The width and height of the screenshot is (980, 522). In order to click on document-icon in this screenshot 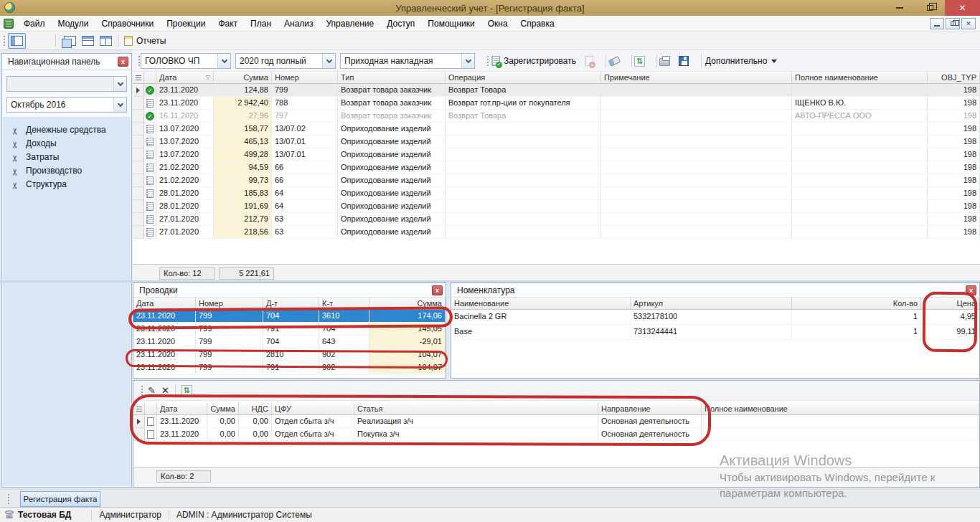, I will do `click(9, 24)`.